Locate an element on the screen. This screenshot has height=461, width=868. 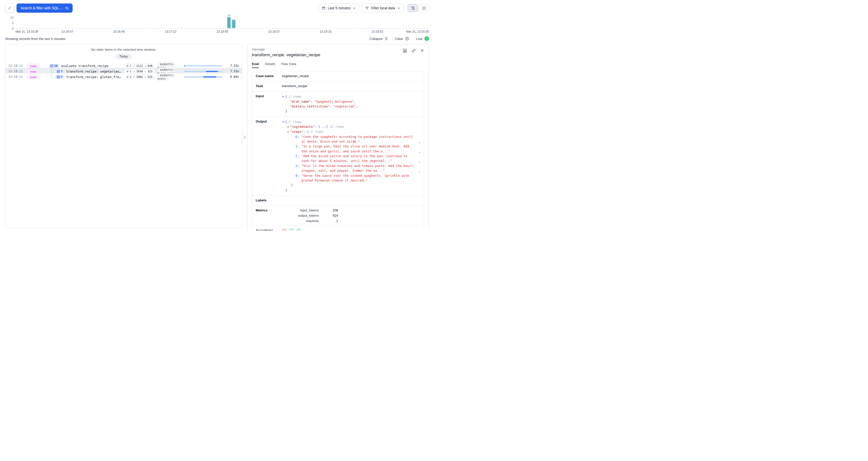
input-label: Input is located at coordinates (269, 96).